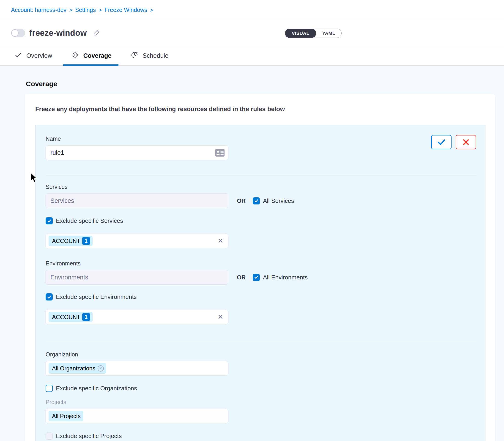 The width and height of the screenshot is (504, 441). What do you see at coordinates (137, 241) in the screenshot?
I see `excluded-services-field: ACCOUNT 1 ✕` at bounding box center [137, 241].